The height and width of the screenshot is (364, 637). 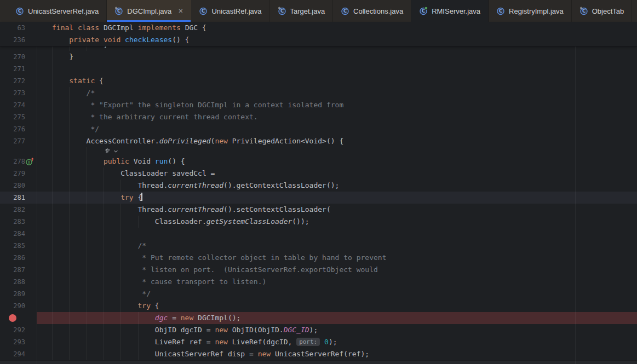 What do you see at coordinates (13, 210) in the screenshot?
I see `line-number: 282` at bounding box center [13, 210].